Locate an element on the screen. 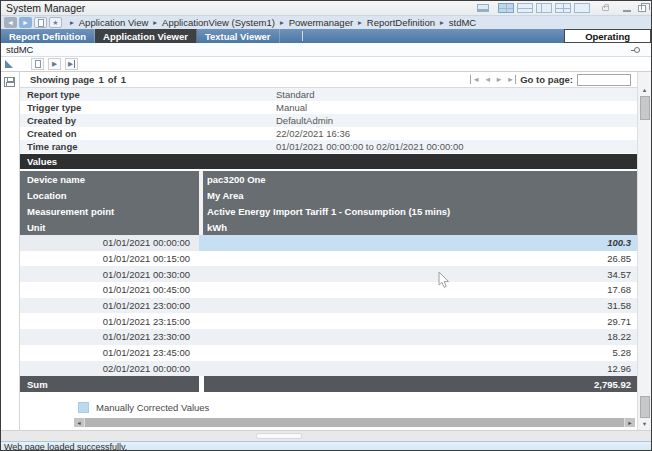 The height and width of the screenshot is (451, 652). value-cell: 5.28 is located at coordinates (418, 353).